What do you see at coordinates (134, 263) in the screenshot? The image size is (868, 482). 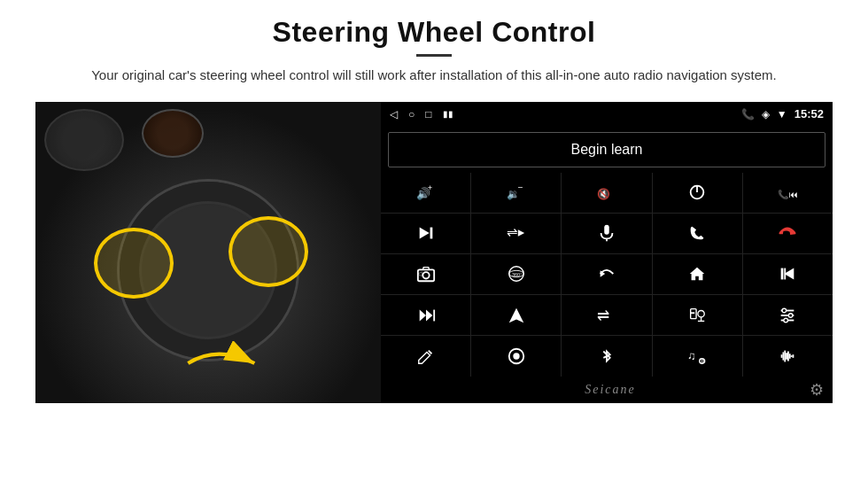 I see `highlight-left-buttons` at bounding box center [134, 263].